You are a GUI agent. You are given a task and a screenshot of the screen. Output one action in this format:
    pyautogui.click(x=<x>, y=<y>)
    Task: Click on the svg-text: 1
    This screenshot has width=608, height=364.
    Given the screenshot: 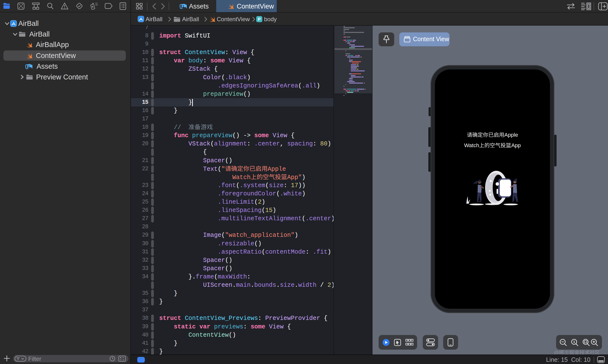 What is the action you would take?
    pyautogui.click(x=574, y=342)
    